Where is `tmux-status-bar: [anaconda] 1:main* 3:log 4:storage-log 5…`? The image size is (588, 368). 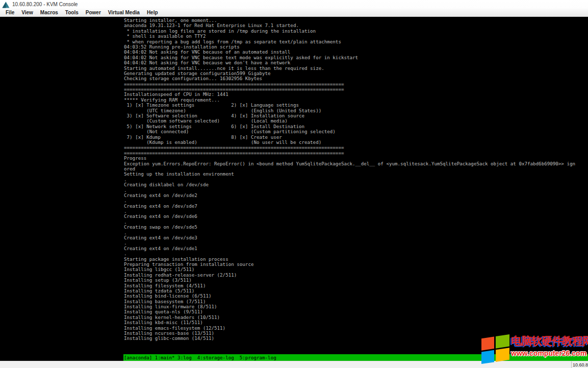
tmux-status-bar: [anaconda] 1:main* 3:log 4:storage-log 5… is located at coordinates (356, 357).